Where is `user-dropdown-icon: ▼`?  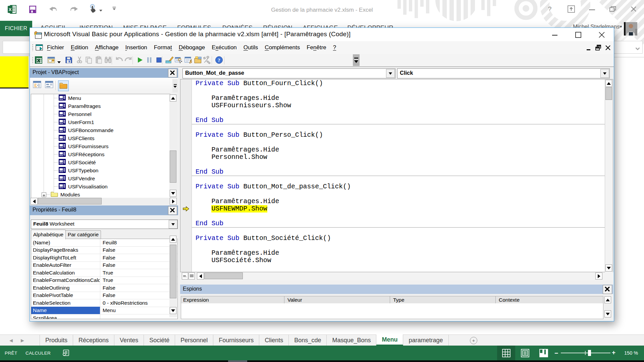
user-dropdown-icon: ▼ is located at coordinates (621, 27).